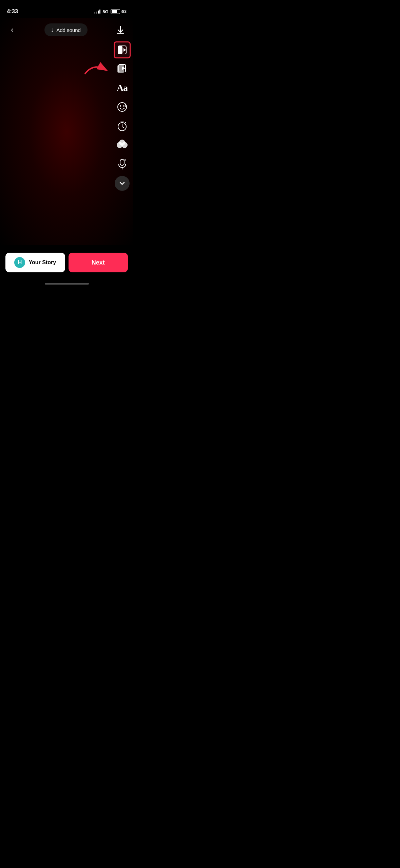 This screenshot has height=868, width=400. What do you see at coordinates (105, 12) in the screenshot?
I see `network-label: 5G` at bounding box center [105, 12].